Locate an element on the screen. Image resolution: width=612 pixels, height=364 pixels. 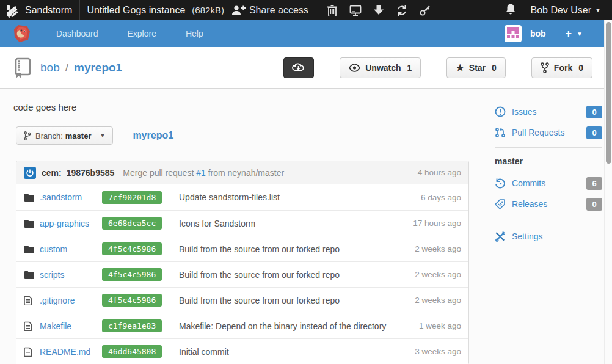
nav-item-help: Help is located at coordinates (194, 34).